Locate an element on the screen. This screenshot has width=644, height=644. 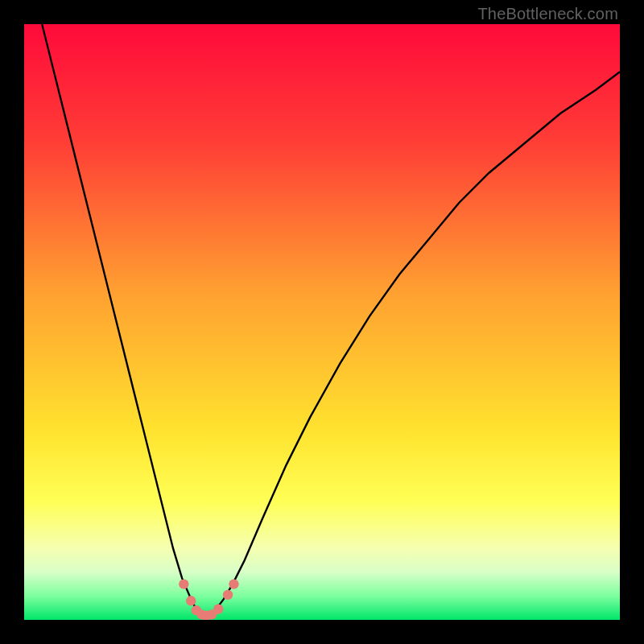
frame-right is located at coordinates (632, 322).